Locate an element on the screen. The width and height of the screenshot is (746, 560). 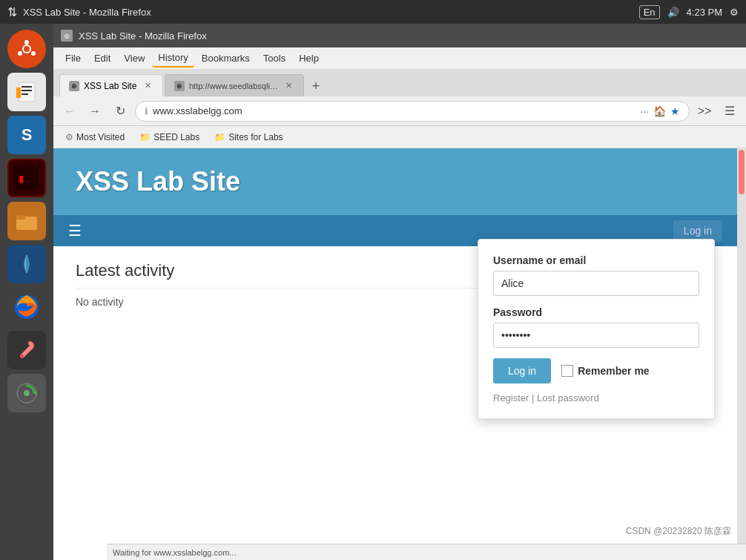
tab-seedlab: ⊕ http://www.seedlabsqlinje... ✕ is located at coordinates (234, 85).